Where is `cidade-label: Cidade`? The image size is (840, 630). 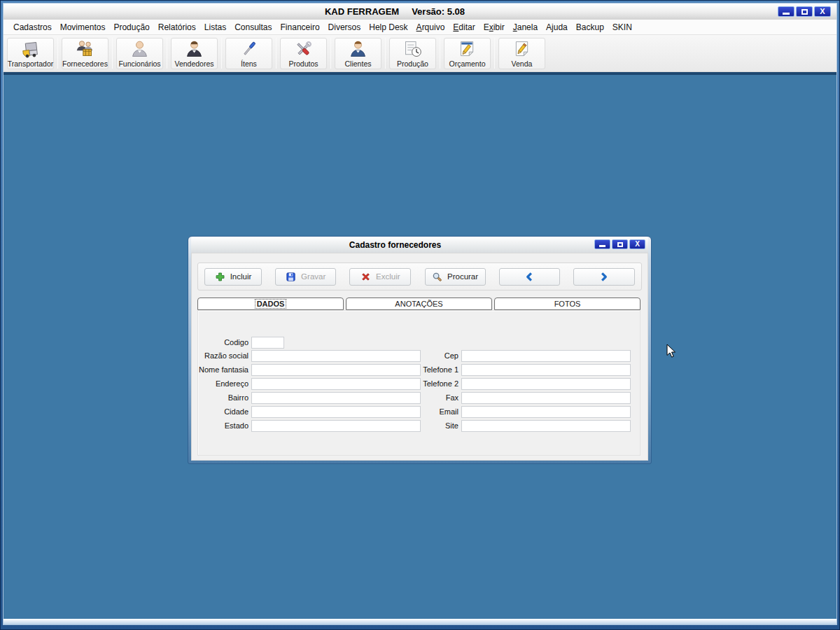
cidade-label: Cidade is located at coordinates (225, 412).